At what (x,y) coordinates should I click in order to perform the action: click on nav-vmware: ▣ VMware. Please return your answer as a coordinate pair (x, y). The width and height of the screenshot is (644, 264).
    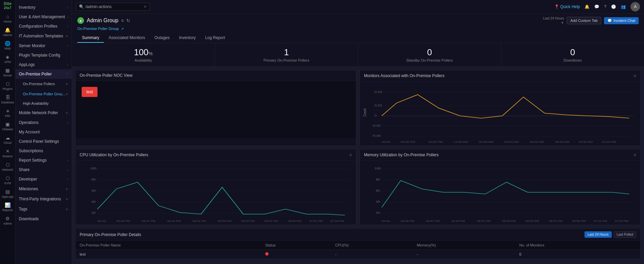
    Looking at the image, I should click on (7, 126).